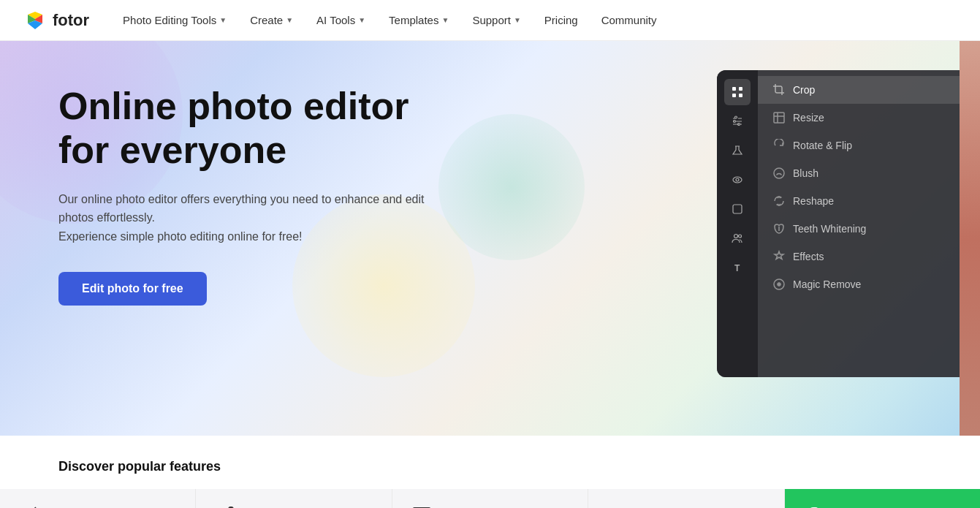 The image size is (980, 508). What do you see at coordinates (737, 209) in the screenshot?
I see `sidebar-icon-square` at bounding box center [737, 209].